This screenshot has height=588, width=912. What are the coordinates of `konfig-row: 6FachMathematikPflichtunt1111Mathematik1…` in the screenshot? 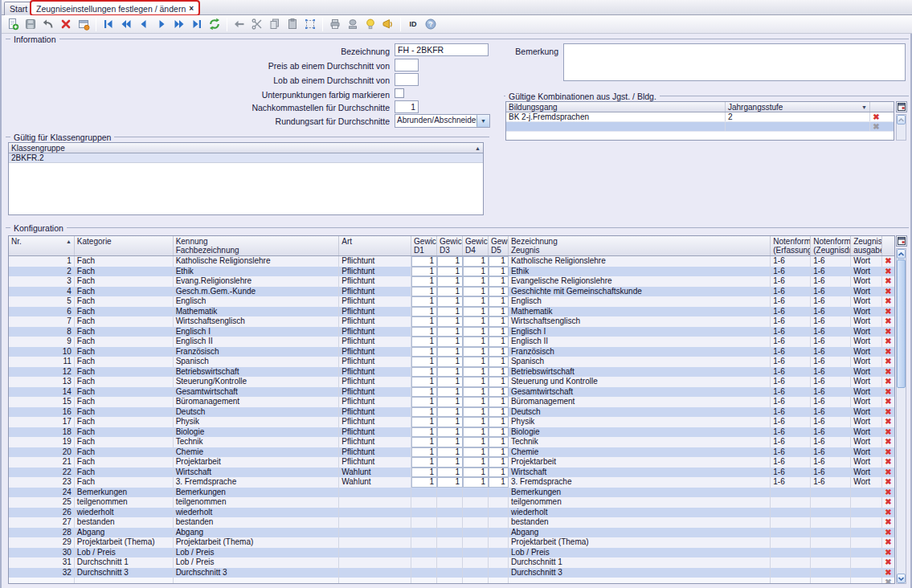 It's located at (452, 312).